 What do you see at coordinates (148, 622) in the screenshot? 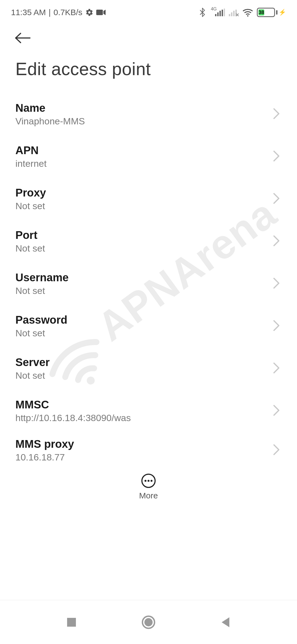
I see `circle-icon` at bounding box center [148, 622].